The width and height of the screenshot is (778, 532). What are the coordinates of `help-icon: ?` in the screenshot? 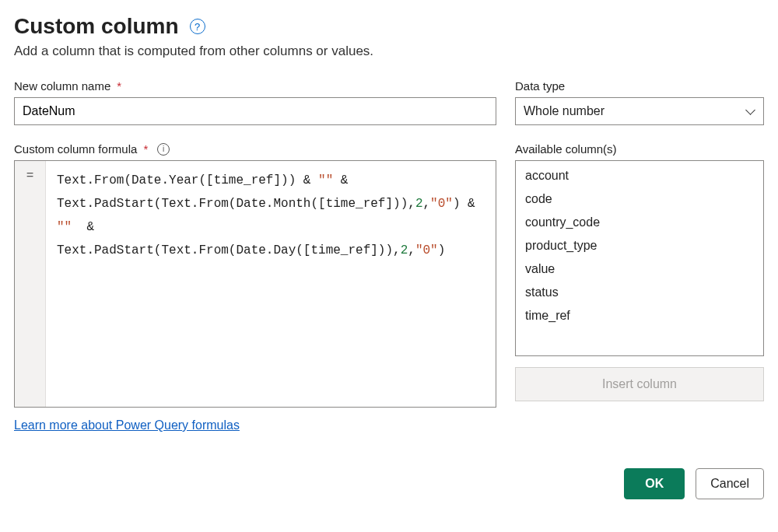 It's located at (198, 26).